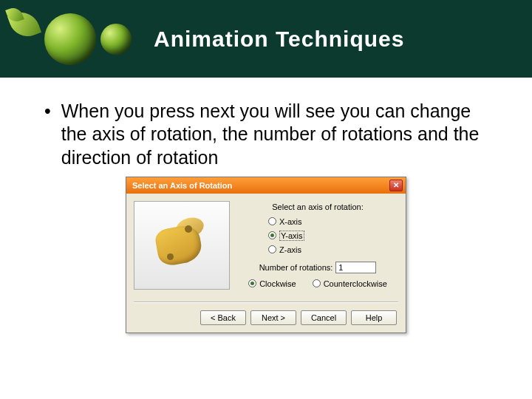 The image size is (532, 399). Describe the element at coordinates (182, 185) in the screenshot. I see `dialog-title: Select an Axis of Rotation` at that location.